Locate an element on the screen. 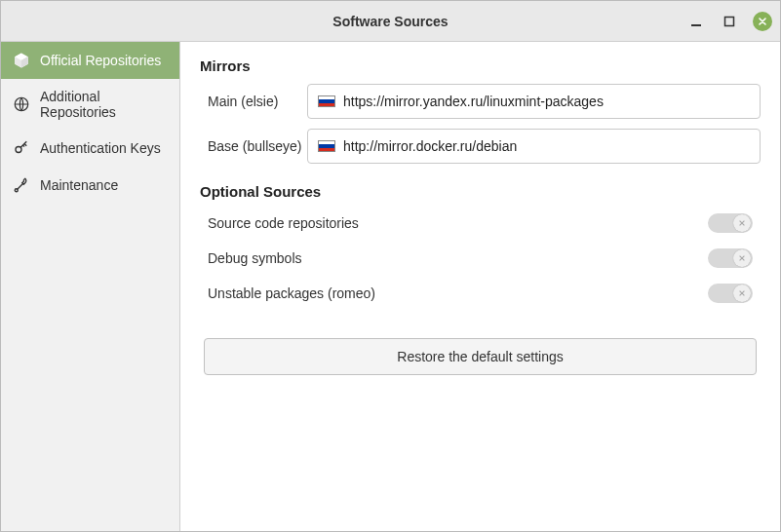  sidebar-item-label: Authentication Keys is located at coordinates (100, 148).